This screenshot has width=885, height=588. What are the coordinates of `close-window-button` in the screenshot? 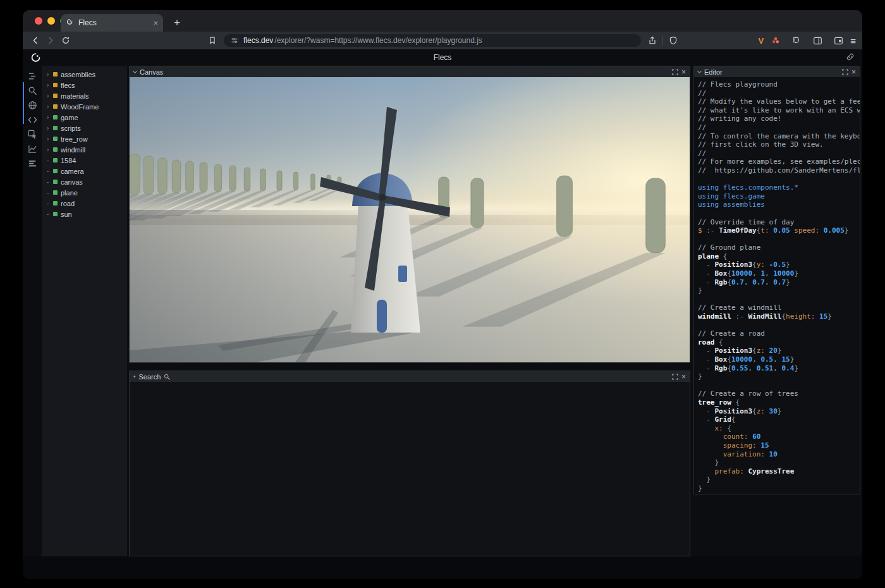 It's located at (39, 21).